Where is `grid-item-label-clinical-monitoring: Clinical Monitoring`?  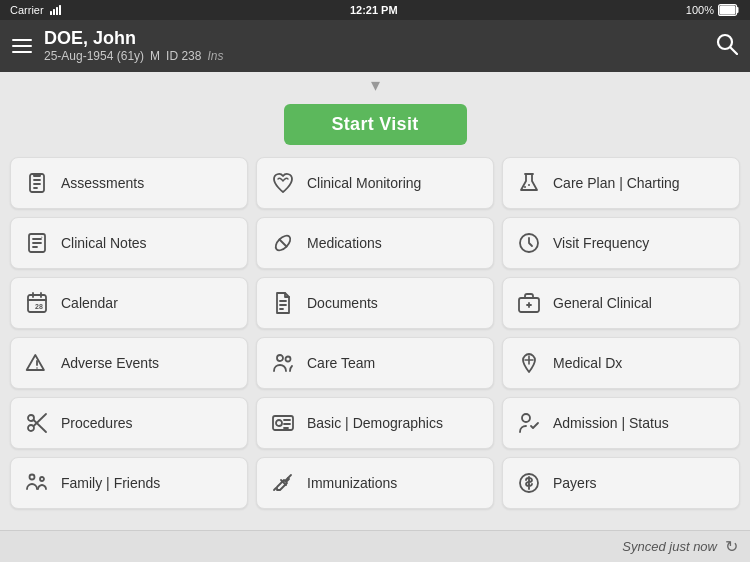 grid-item-label-clinical-monitoring: Clinical Monitoring is located at coordinates (364, 184).